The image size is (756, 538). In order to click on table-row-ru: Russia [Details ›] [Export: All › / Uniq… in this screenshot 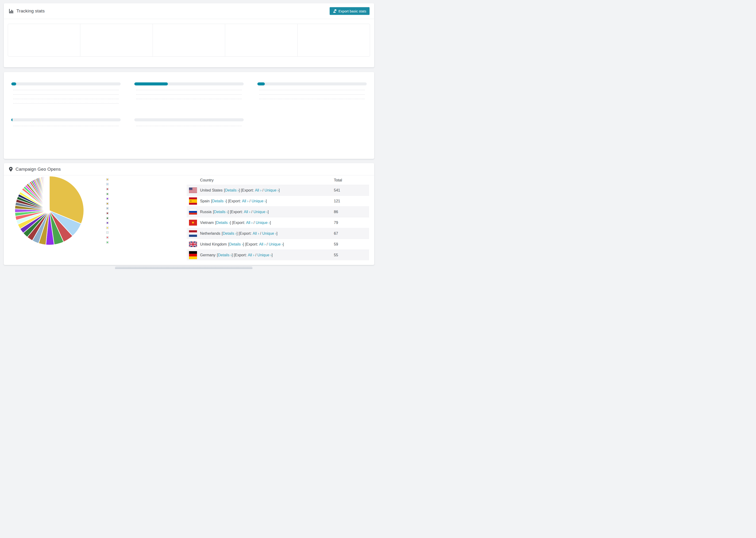, I will do `click(278, 212)`.